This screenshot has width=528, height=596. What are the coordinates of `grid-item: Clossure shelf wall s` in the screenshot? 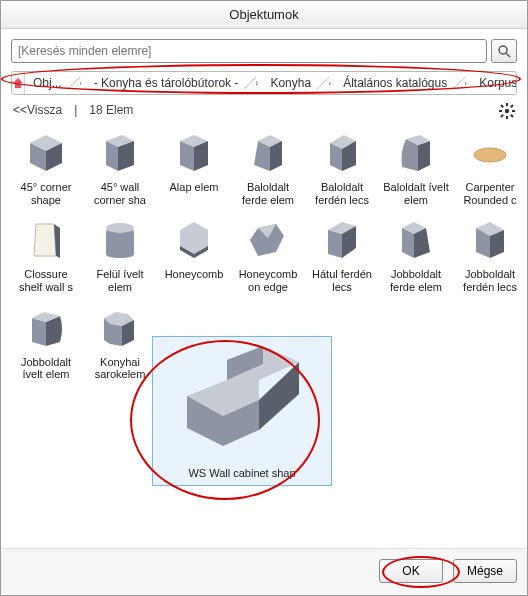 It's located at (46, 254).